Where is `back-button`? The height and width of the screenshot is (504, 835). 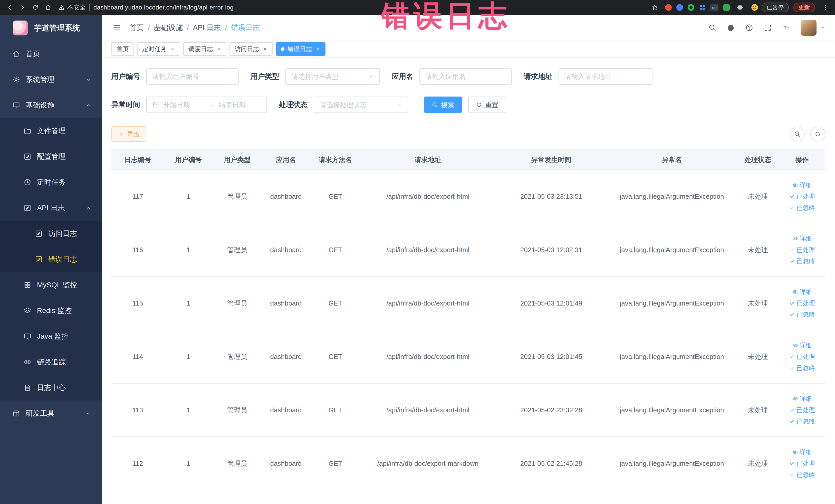 back-button is located at coordinates (9, 7).